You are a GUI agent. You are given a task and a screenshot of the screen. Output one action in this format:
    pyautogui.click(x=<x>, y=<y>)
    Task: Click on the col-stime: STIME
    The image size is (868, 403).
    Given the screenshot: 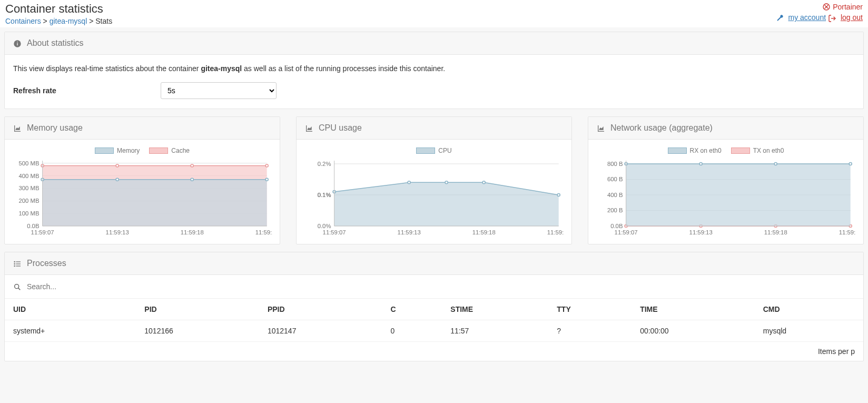 What is the action you would take?
    pyautogui.click(x=495, y=310)
    